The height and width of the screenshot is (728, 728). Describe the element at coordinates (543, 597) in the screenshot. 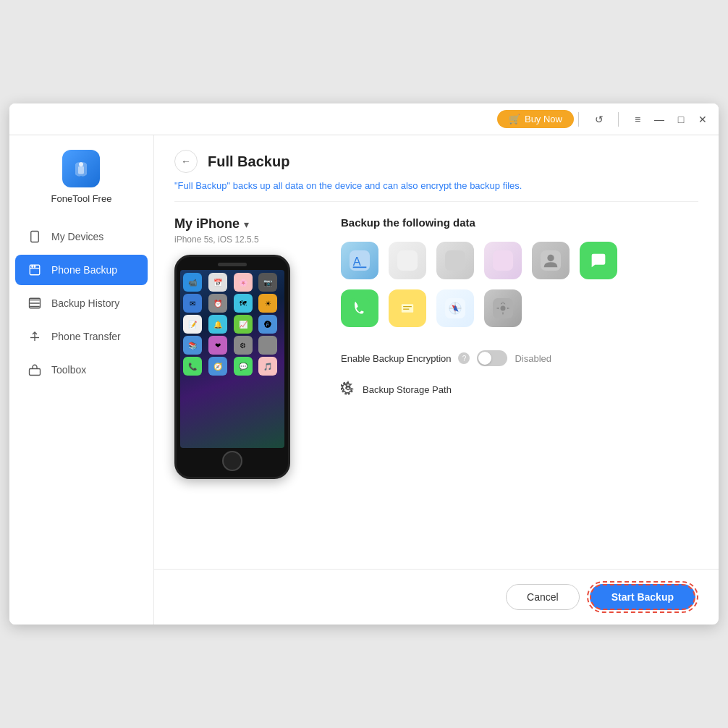

I see `cancel-button: Cancel` at that location.